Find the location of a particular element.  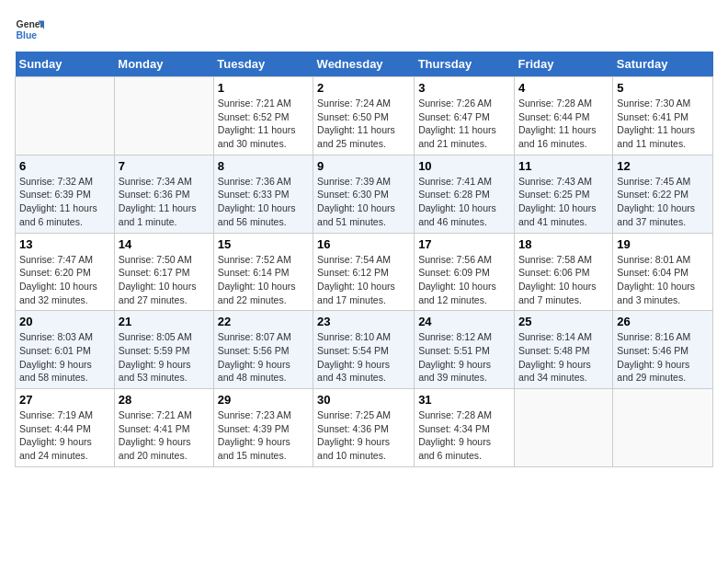

page-header: General Blue is located at coordinates (364, 29).